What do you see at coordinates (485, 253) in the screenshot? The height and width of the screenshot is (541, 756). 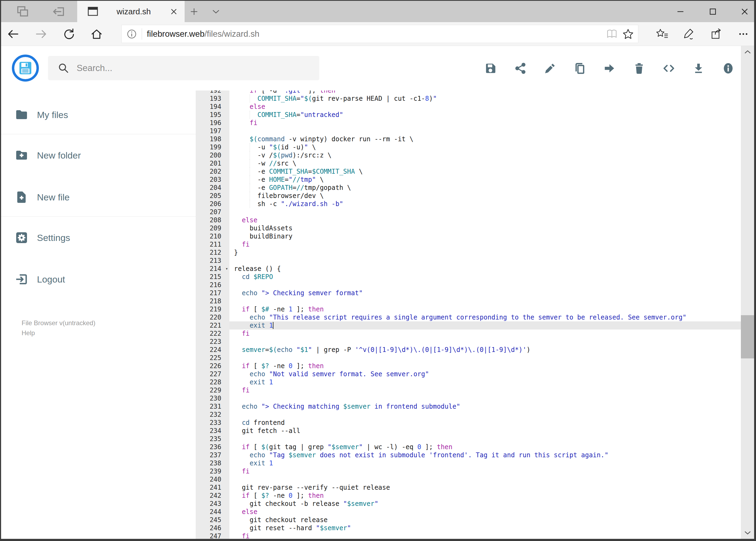 I see `code-line-text: }` at bounding box center [485, 253].